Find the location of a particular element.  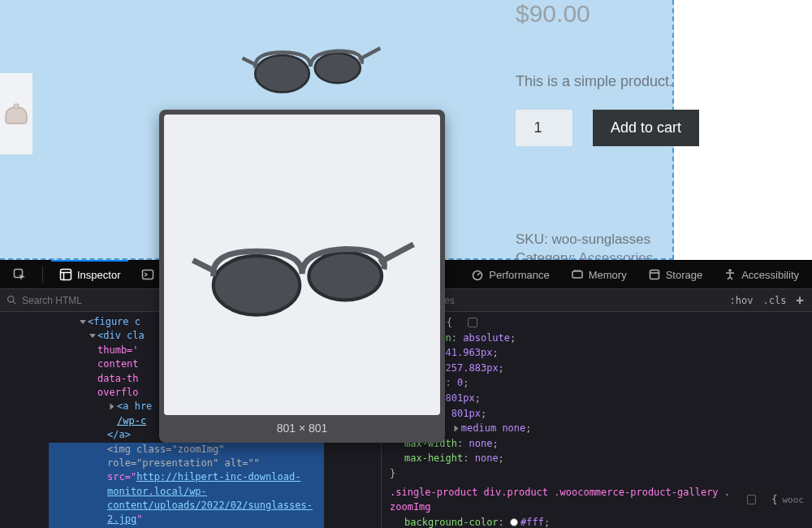

css-declaration: border: medium none; is located at coordinates (597, 429).